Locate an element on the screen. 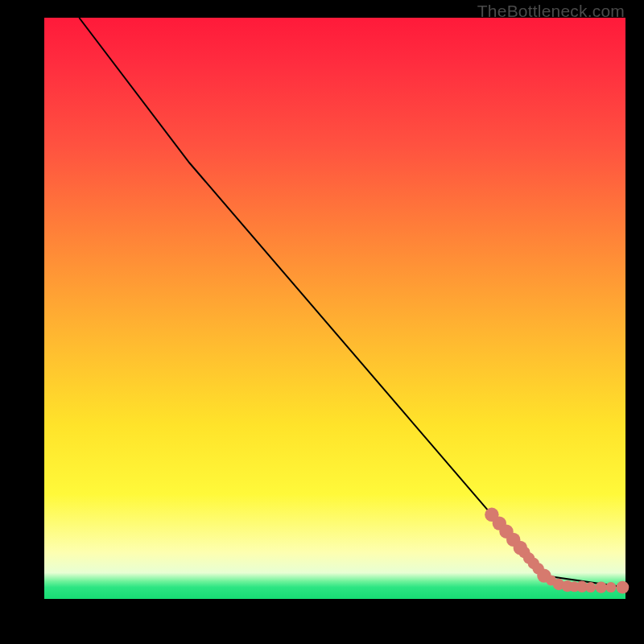 The height and width of the screenshot is (644, 644). marker-group is located at coordinates (557, 551).